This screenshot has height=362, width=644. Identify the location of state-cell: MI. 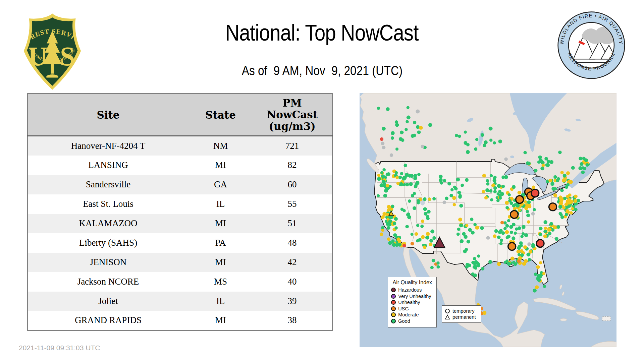
(221, 262).